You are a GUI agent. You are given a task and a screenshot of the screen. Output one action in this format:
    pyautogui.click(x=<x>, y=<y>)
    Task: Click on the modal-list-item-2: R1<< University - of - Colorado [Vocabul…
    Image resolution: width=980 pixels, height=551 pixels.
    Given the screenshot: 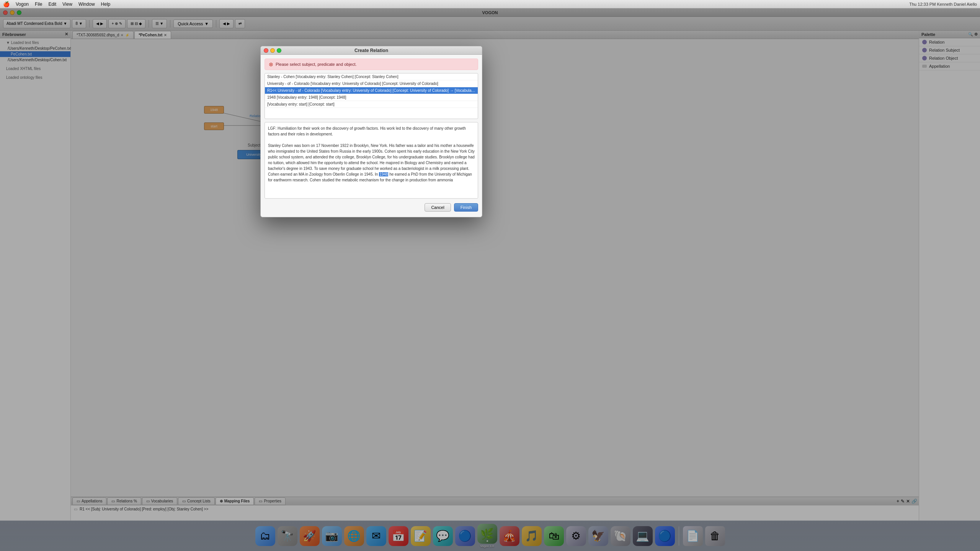 What is the action you would take?
    pyautogui.click(x=371, y=91)
    